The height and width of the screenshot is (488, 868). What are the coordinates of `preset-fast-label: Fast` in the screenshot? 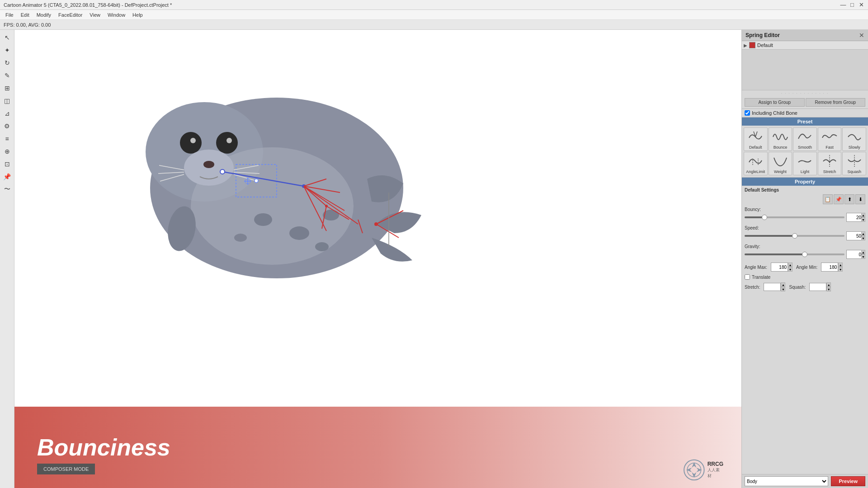 It's located at (830, 147).